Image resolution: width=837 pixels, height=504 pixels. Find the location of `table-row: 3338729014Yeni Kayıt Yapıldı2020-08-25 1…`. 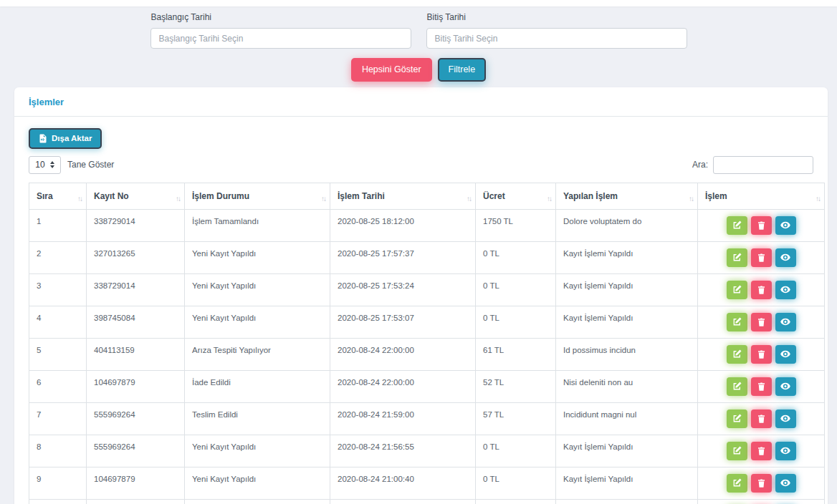

table-row: 3338729014Yeni Kayıt Yapıldı2020-08-25 1… is located at coordinates (427, 289).